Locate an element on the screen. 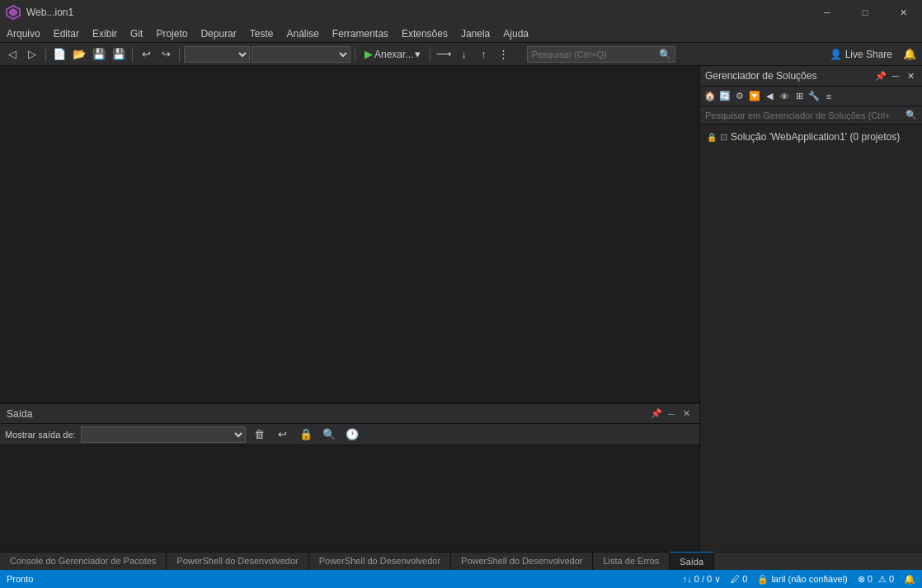  se-home-btn: 🏠 is located at coordinates (710, 96).